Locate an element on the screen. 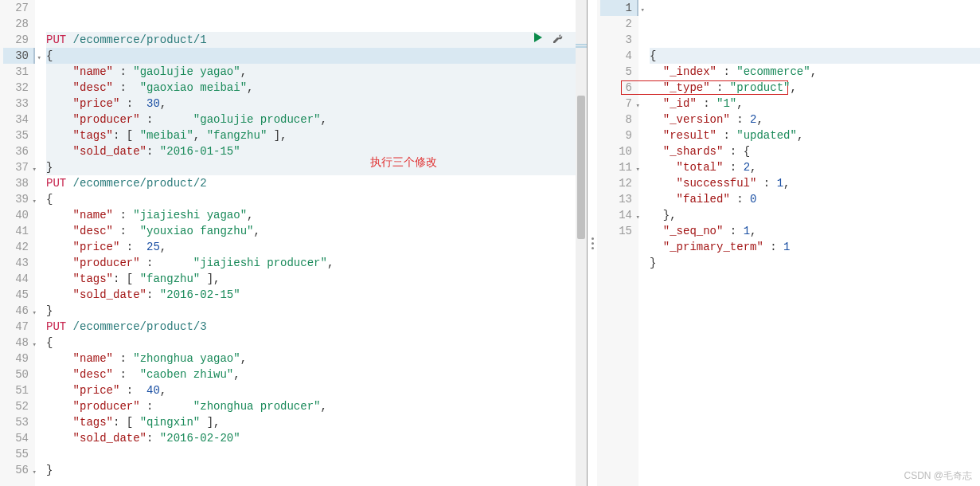 This screenshot has width=980, height=486. pane-divider is located at coordinates (592, 243).